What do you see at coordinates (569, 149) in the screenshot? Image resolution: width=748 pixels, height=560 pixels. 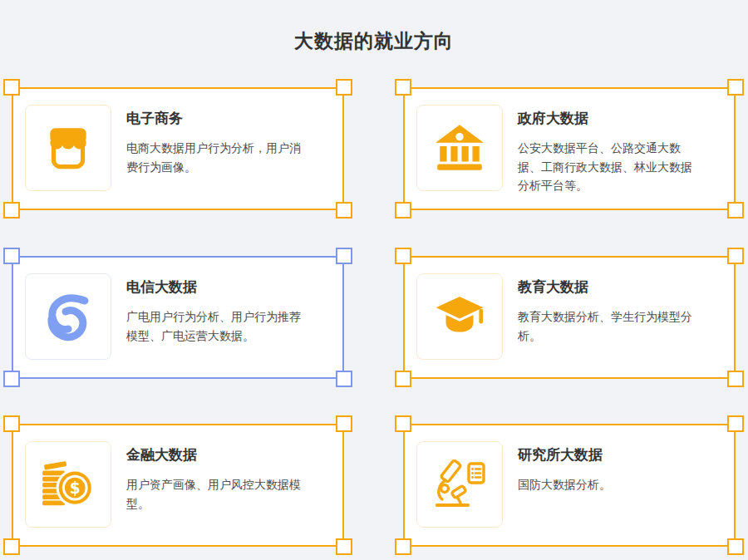 I see `card-government: 政府大数据 公安大数据平台、公路交通大数据、工商行政大数据、林业大数据分析平台等…` at bounding box center [569, 149].